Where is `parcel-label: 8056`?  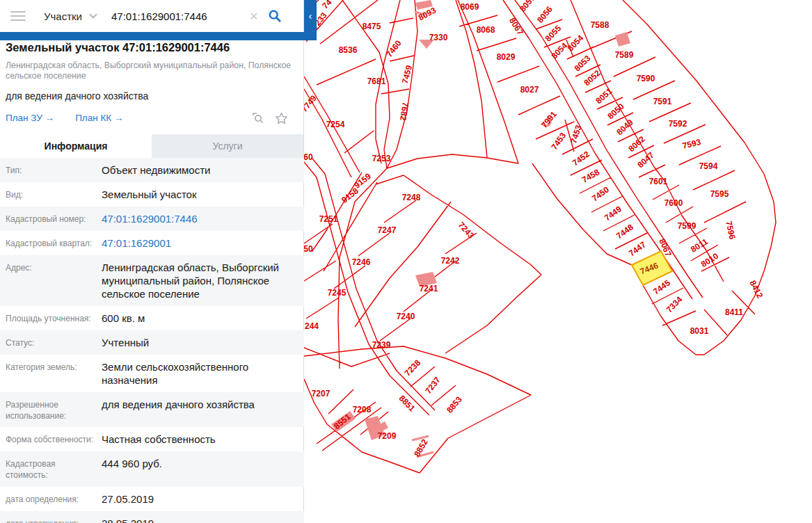
parcel-label: 8056 is located at coordinates (545, 15).